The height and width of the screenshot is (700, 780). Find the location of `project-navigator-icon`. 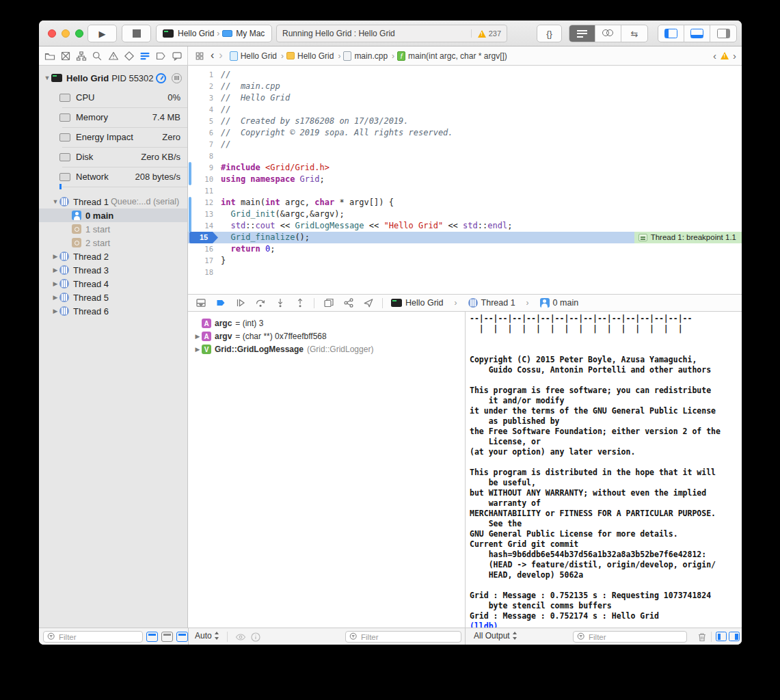

project-navigator-icon is located at coordinates (49, 56).